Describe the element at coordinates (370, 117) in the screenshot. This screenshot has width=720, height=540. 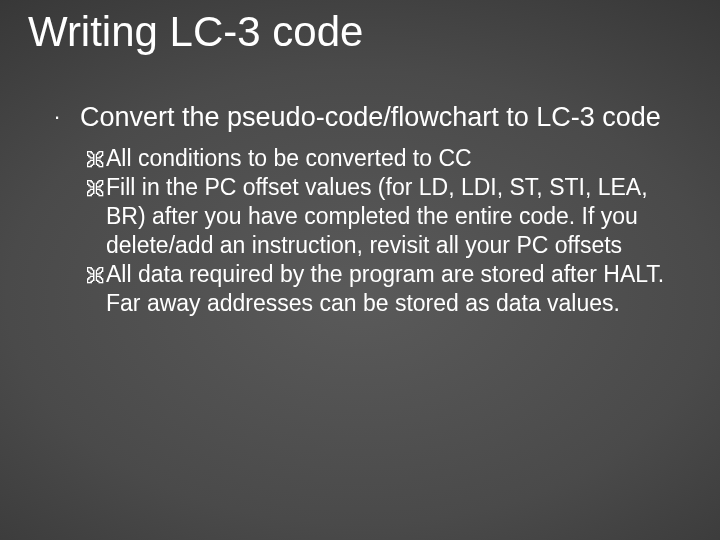
I see `list-item-text: Convert the pseudo-code/flowchart to LC-…` at that location.